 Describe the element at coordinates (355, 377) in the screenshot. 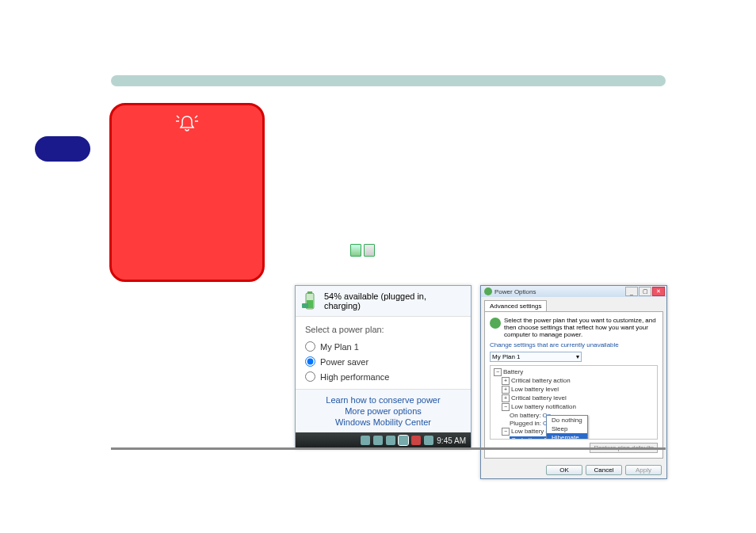

I see `plan-label: High performance` at that location.